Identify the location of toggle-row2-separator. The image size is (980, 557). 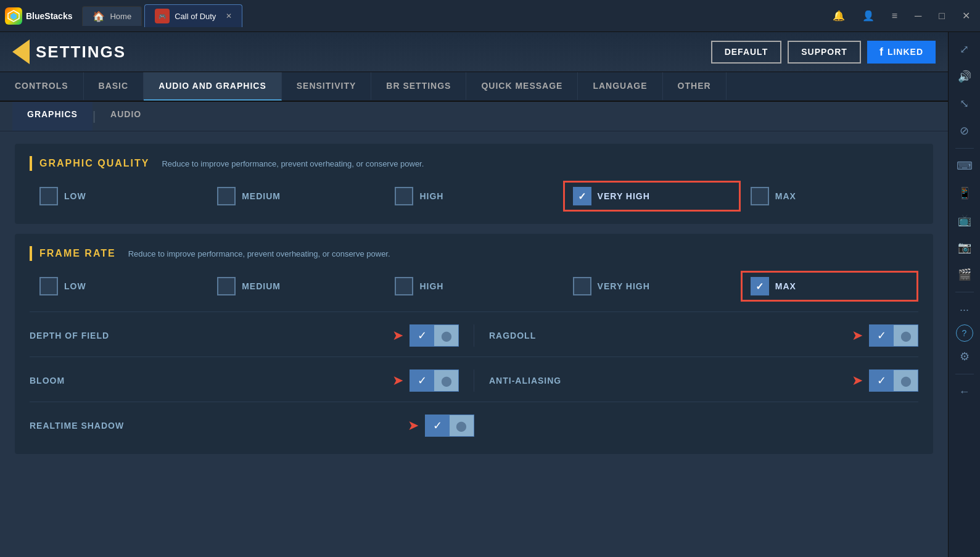
(474, 381).